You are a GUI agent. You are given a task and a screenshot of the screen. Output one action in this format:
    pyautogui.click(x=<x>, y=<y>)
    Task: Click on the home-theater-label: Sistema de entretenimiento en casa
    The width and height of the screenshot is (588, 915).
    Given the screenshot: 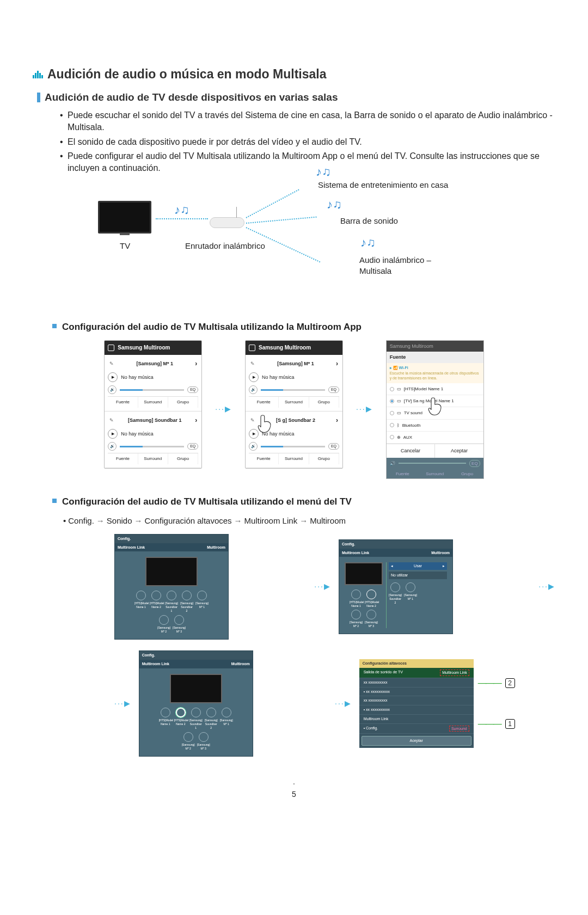 What is the action you would take?
    pyautogui.click(x=383, y=185)
    